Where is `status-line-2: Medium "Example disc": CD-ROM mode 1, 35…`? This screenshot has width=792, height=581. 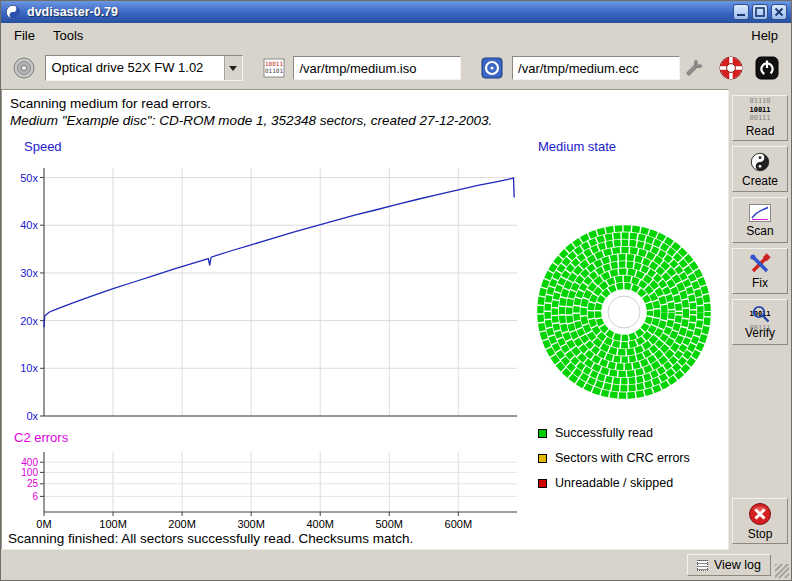
status-line-2: Medium "Example disc": CD-ROM mode 1, 35… is located at coordinates (251, 120).